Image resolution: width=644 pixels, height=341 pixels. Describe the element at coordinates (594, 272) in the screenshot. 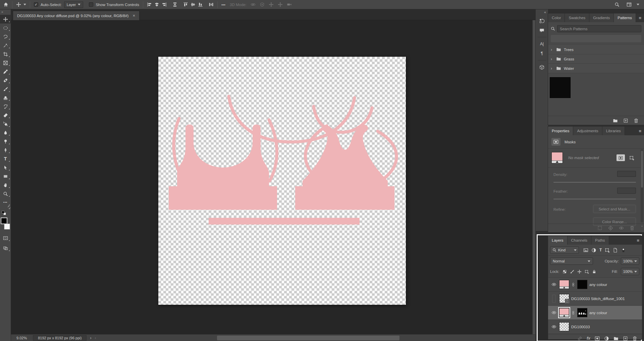

I see `lock-all-icon` at that location.